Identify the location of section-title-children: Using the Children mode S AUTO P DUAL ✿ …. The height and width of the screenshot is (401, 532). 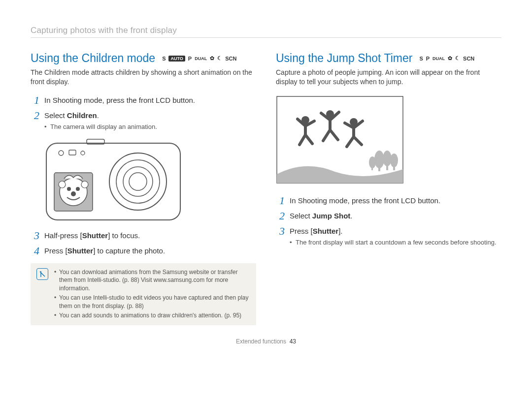
(143, 58).